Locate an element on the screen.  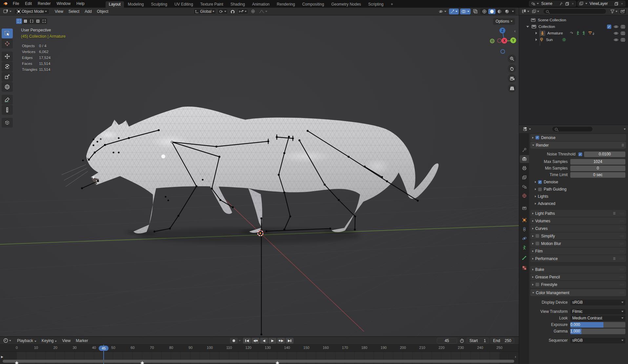
panel-film: Film:::: is located at coordinates (578, 251).